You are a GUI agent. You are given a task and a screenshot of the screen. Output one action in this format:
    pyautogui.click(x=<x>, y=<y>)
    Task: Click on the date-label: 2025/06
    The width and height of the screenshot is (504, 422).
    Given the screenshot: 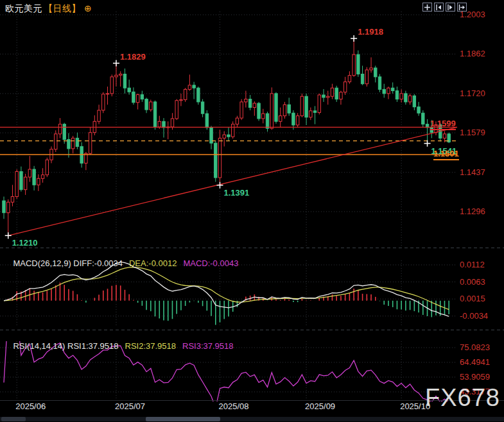 What is the action you would take?
    pyautogui.click(x=31, y=407)
    